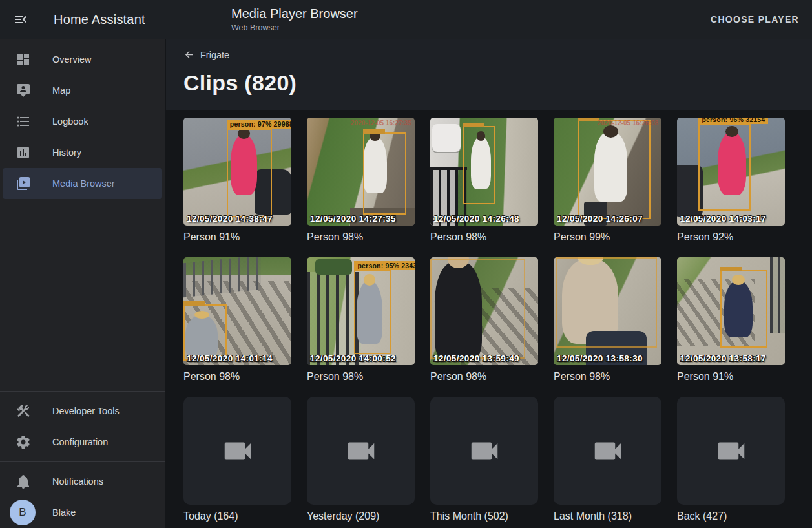 The image size is (812, 528). I want to click on choose-player-button: CHOOSE PLAYER, so click(755, 19).